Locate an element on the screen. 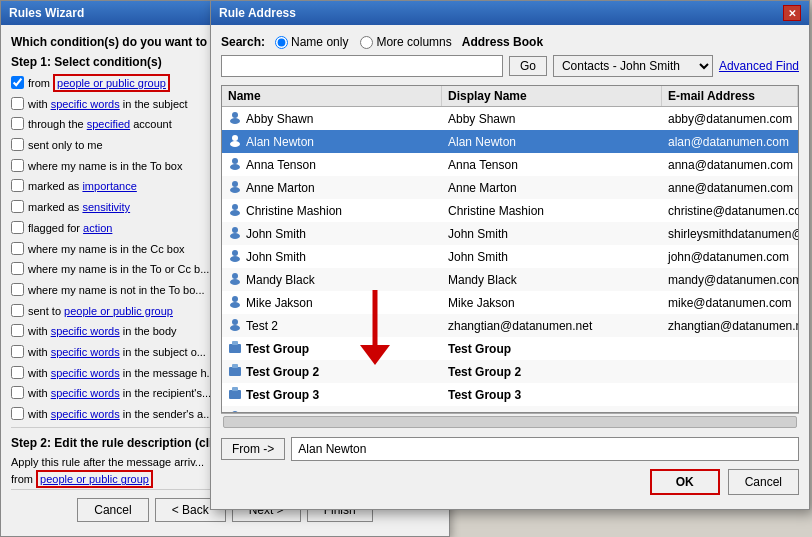 The height and width of the screenshot is (537, 812). name-only-radio: Name only is located at coordinates (312, 42).